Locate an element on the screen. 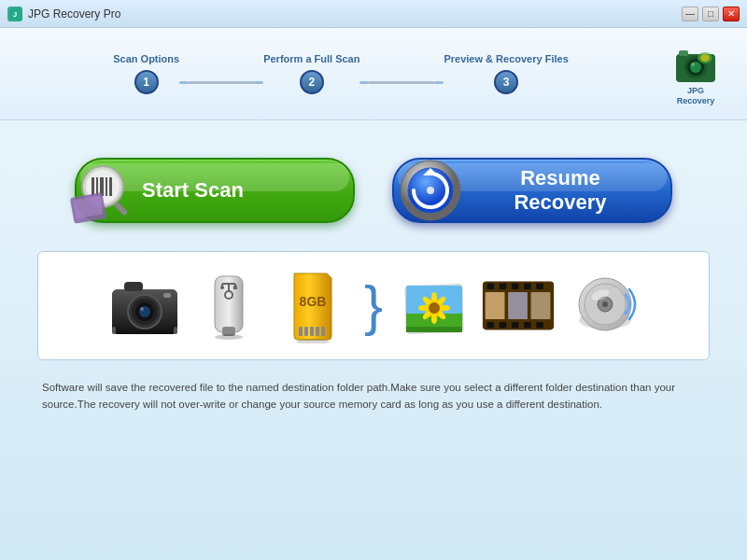 This screenshot has height=560, width=747. film-strip-icon is located at coordinates (518, 306).